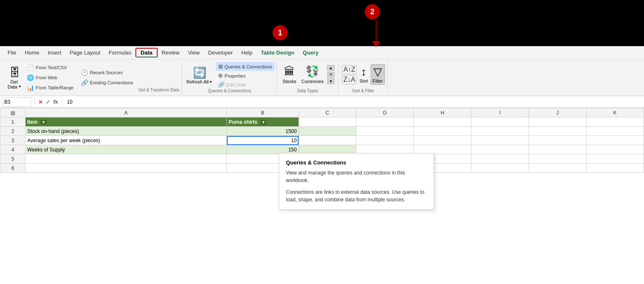  I want to click on source-buttons: 🕐 Recent Sources 🔗 Existing Connections, so click(107, 78).